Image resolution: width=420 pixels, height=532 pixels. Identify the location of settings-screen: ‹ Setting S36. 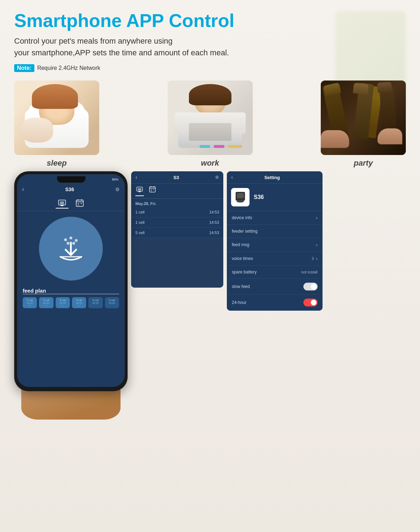
(275, 241).